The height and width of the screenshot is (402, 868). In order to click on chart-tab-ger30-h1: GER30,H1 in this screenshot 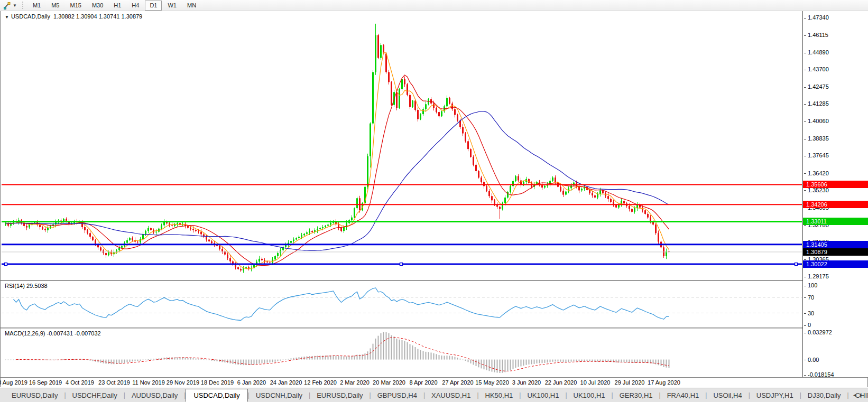, I will do `click(636, 395)`.